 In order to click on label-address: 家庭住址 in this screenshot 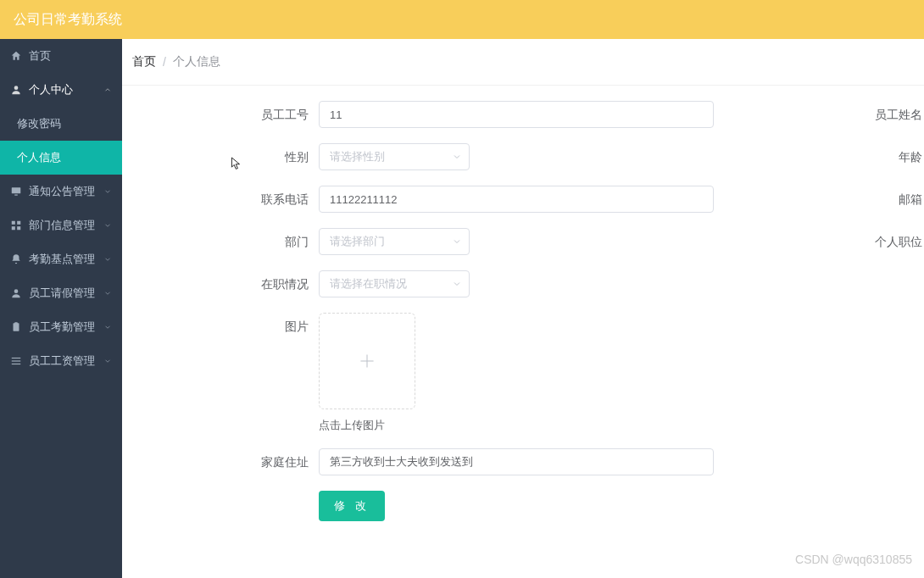, I will do `click(220, 462)`.